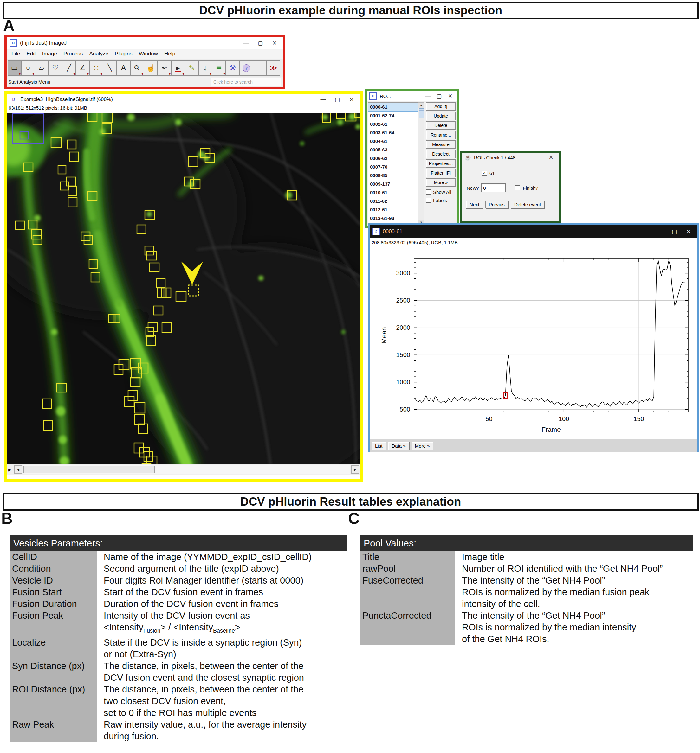 The height and width of the screenshot is (753, 700). What do you see at coordinates (441, 145) in the screenshot?
I see `measure-button: Measure` at bounding box center [441, 145].